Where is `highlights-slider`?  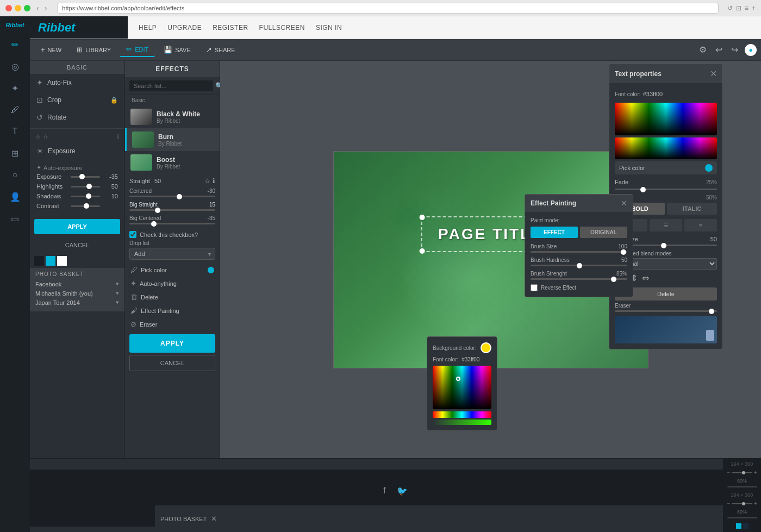 highlights-slider is located at coordinates (86, 187).